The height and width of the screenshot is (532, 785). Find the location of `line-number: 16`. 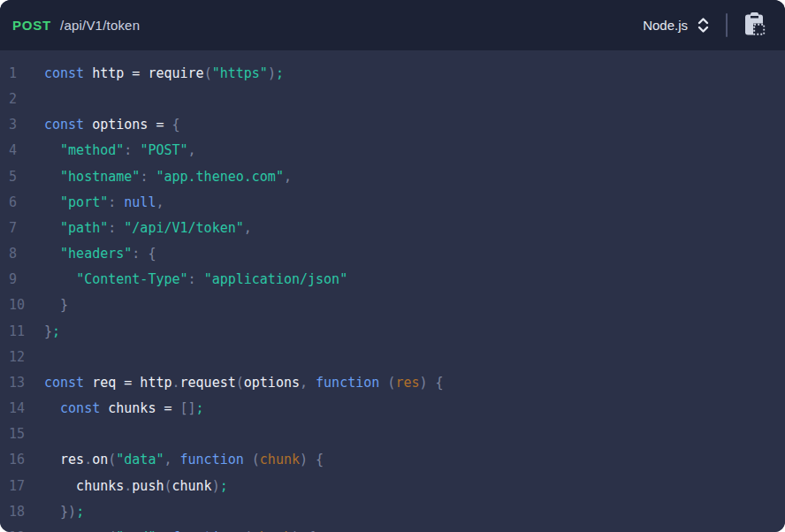

line-number: 16 is located at coordinates (22, 460).